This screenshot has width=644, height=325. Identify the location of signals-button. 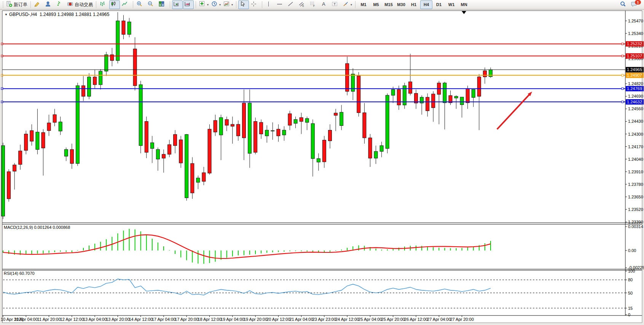
(60, 5).